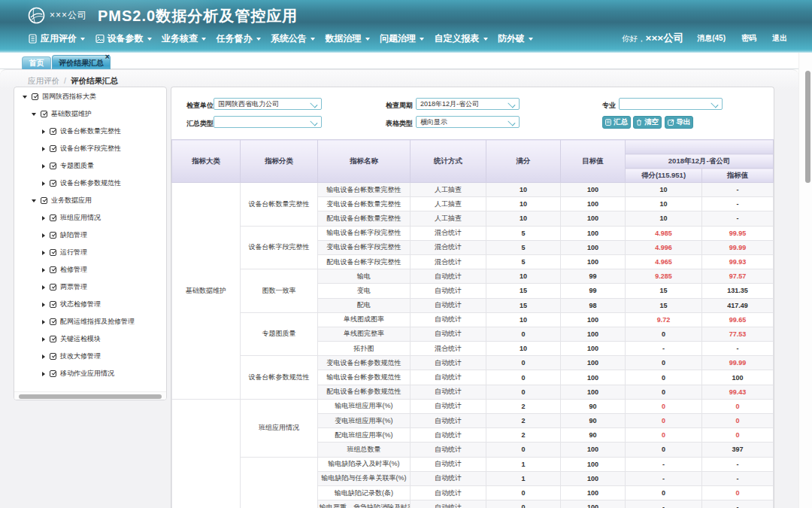 The height and width of the screenshot is (508, 812). Describe the element at coordinates (738, 450) in the screenshot. I see `value-cell: 397` at that location.